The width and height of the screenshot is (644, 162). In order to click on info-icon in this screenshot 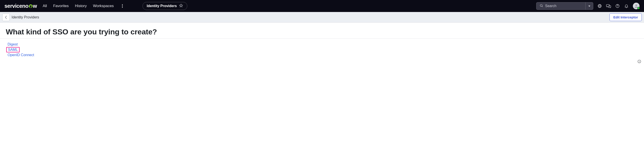, I will do `click(639, 60)`.